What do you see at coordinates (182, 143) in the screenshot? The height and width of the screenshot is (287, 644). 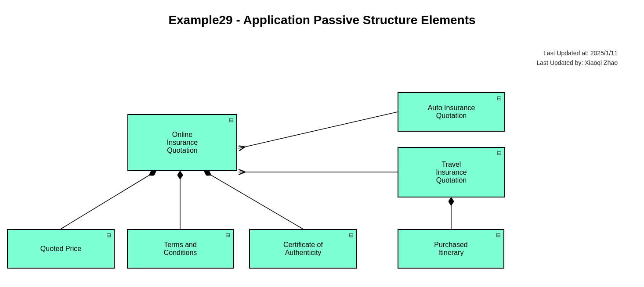 I see `node-online-insurance-quotation: OnlineInsuranceQuotation ⊟` at bounding box center [182, 143].